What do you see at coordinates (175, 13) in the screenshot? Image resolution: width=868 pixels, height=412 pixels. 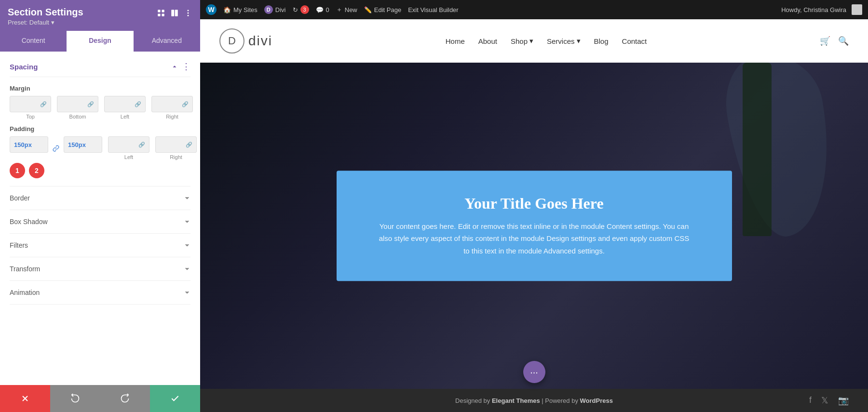 I see `grid-icon` at bounding box center [175, 13].